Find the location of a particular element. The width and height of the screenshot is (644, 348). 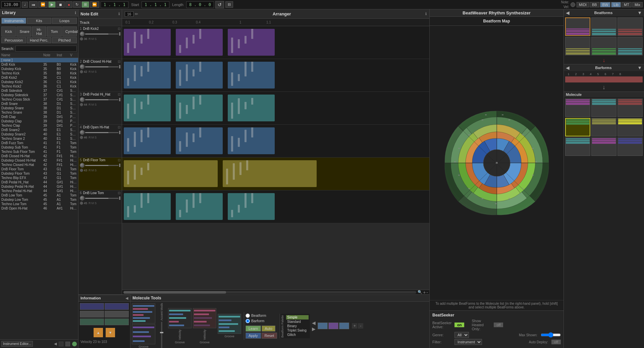

search-input is located at coordinates (46, 49).